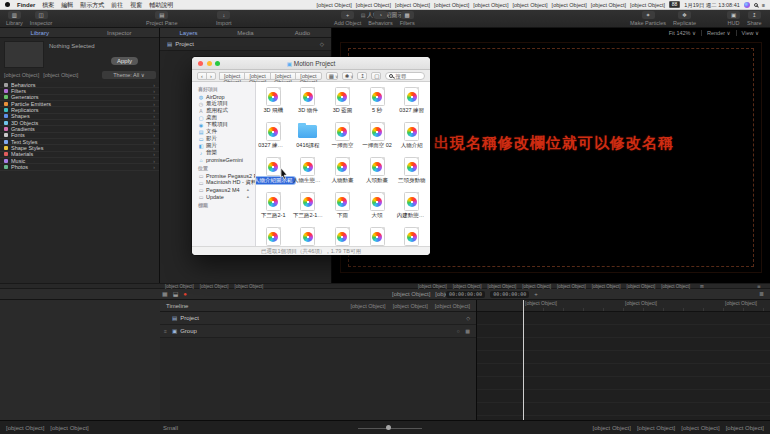 This screenshot has width=770, height=434. Describe the element at coordinates (348, 18) in the screenshot. I see `toolbar-button: + Add Object` at that location.